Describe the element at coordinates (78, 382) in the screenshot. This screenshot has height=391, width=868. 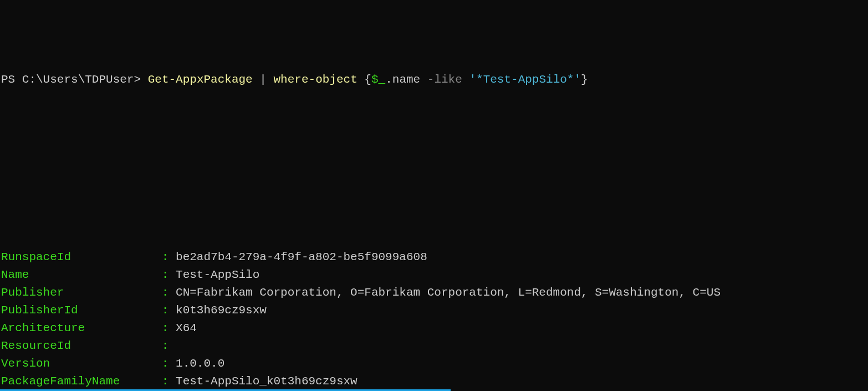
I see `property-key: PackageFamilyName` at that location.